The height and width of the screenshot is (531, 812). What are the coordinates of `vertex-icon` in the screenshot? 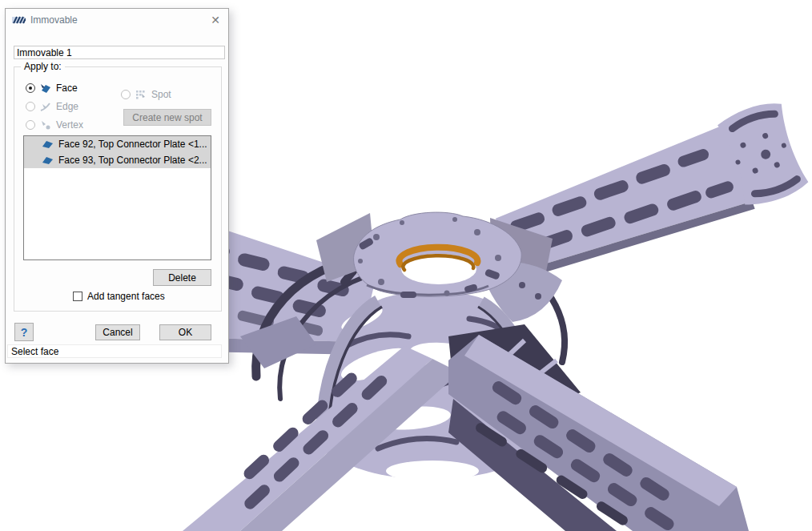 It's located at (46, 125).